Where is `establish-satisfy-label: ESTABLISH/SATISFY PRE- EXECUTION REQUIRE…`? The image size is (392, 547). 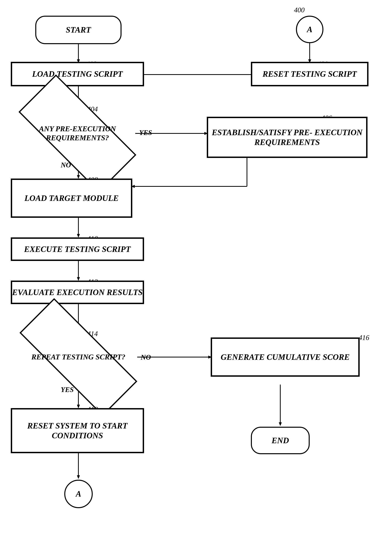 establish-satisfy-label: ESTABLISH/SATISFY PRE- EXECUTION REQUIRE… is located at coordinates (287, 137).